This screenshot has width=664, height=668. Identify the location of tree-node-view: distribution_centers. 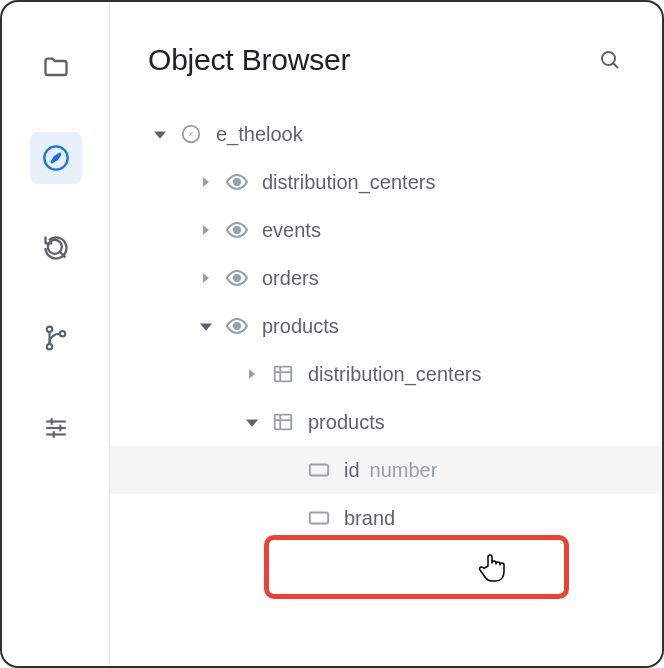
(386, 182).